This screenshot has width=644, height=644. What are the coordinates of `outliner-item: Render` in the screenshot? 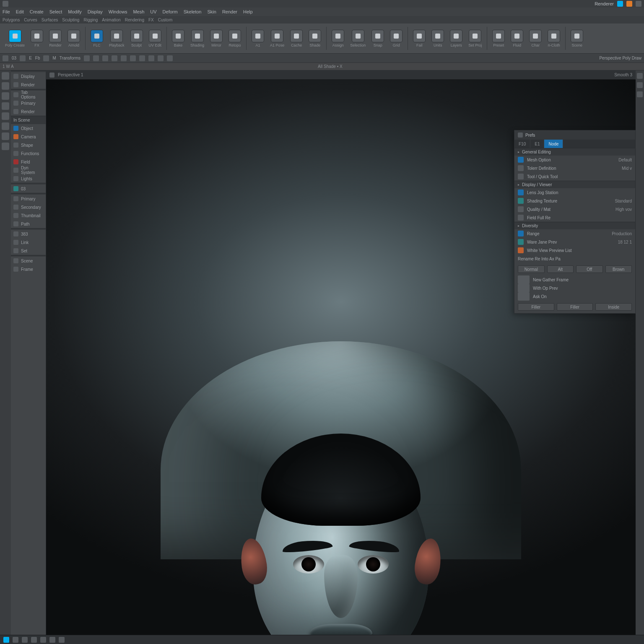 It's located at (29, 85).